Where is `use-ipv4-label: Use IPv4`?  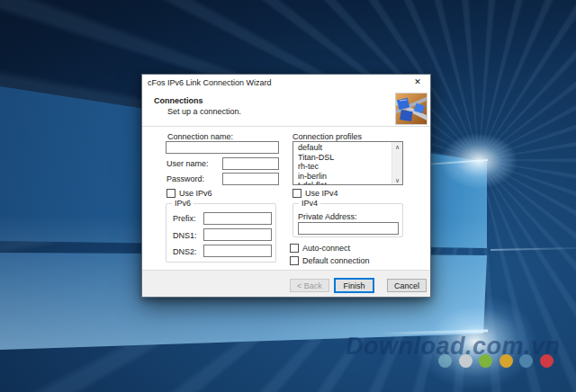
use-ipv4-label: Use IPv4 is located at coordinates (322, 193).